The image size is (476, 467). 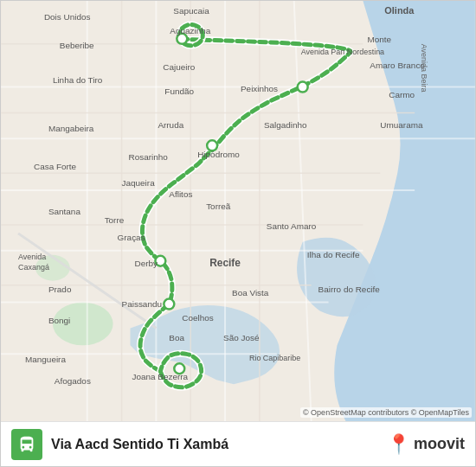 I want to click on svg-text: Arruda, so click(x=170, y=125).